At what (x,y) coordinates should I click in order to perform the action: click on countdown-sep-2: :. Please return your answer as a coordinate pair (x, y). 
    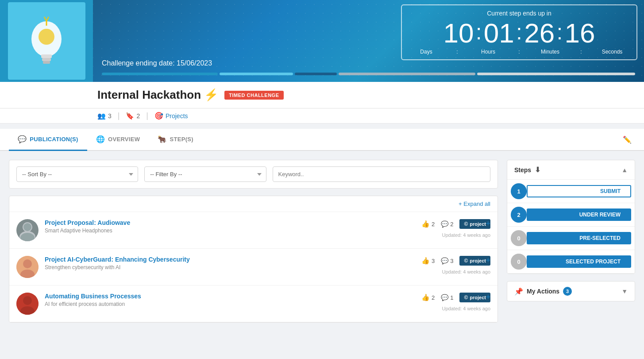
    Looking at the image, I should click on (519, 33).